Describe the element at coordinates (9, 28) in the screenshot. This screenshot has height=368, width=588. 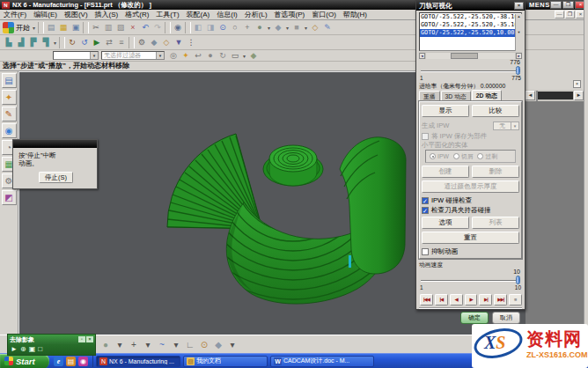
I see `start-app-icon` at that location.